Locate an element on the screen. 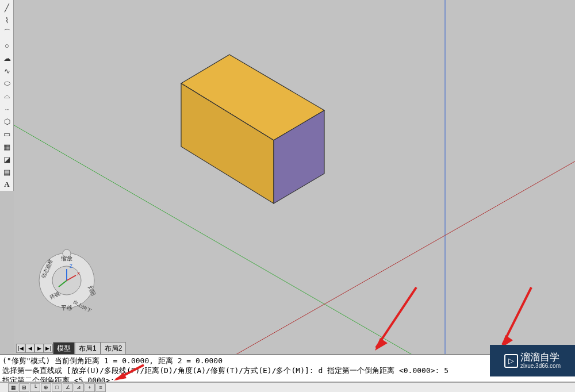  status-snap-btn: ▦ is located at coordinates (13, 387).